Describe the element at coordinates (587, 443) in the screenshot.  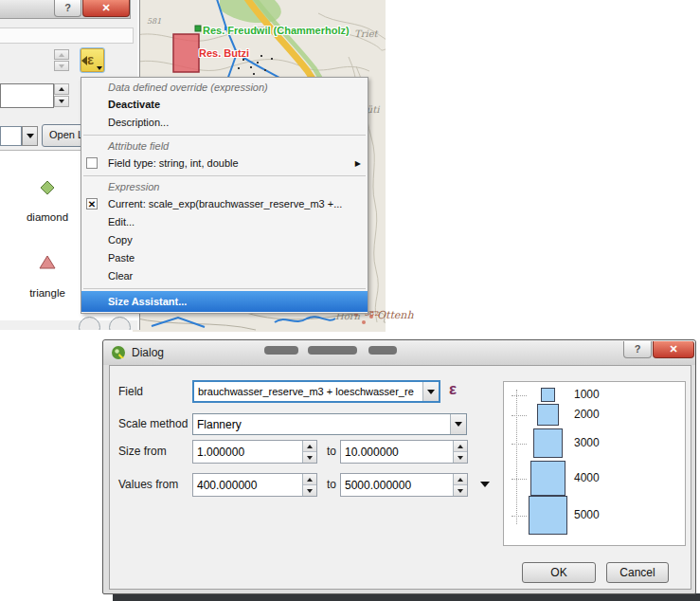
I see `preview-value-label: 3000` at that location.